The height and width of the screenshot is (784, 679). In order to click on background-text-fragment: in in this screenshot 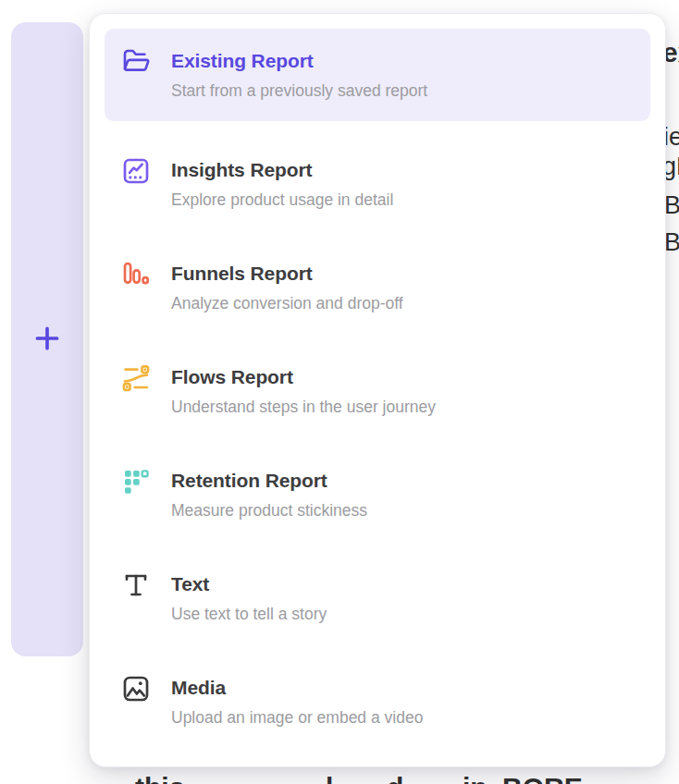, I will do `click(475, 778)`.